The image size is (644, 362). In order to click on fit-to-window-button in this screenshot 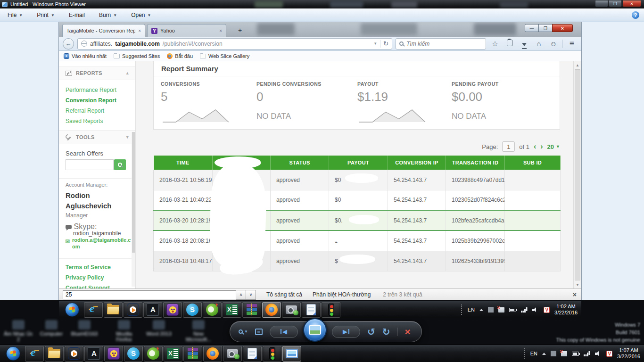, I will do `click(259, 332)`.